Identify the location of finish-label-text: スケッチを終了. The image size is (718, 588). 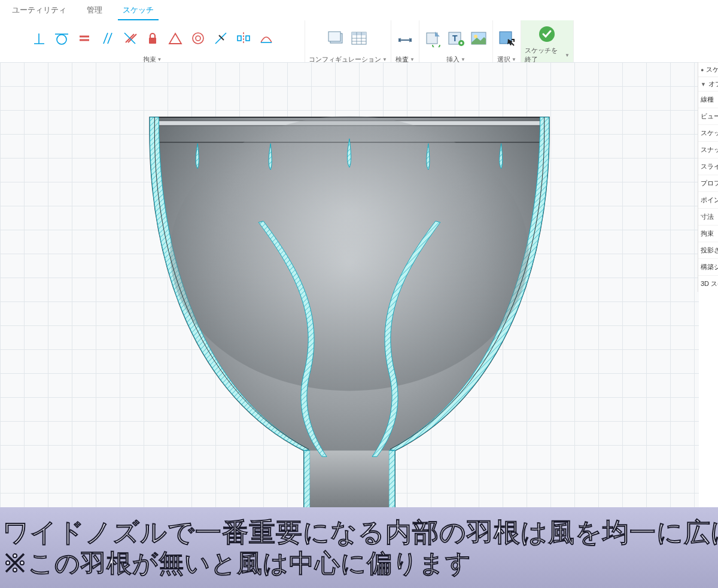
(544, 55).